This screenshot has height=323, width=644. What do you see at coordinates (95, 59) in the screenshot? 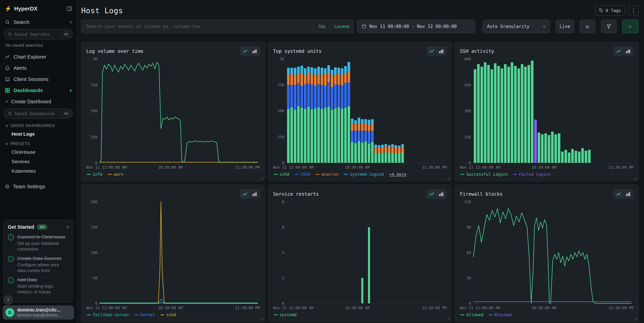
I see `svg-text: 1K` at bounding box center [95, 59].